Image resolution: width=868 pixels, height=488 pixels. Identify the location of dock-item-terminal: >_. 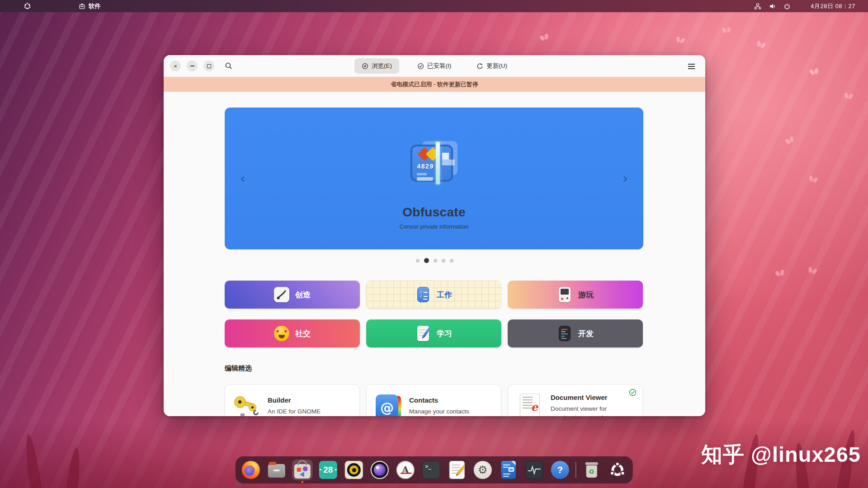
(431, 470).